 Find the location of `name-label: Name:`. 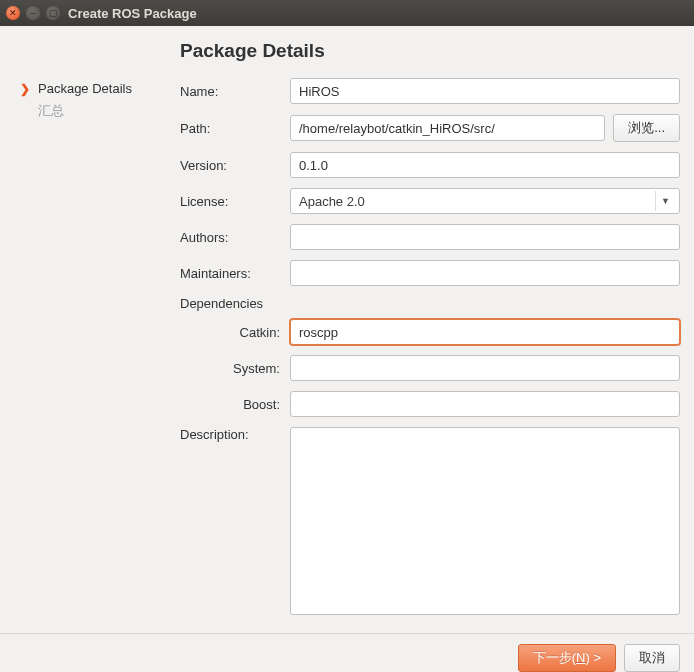

name-label: Name: is located at coordinates (235, 92).